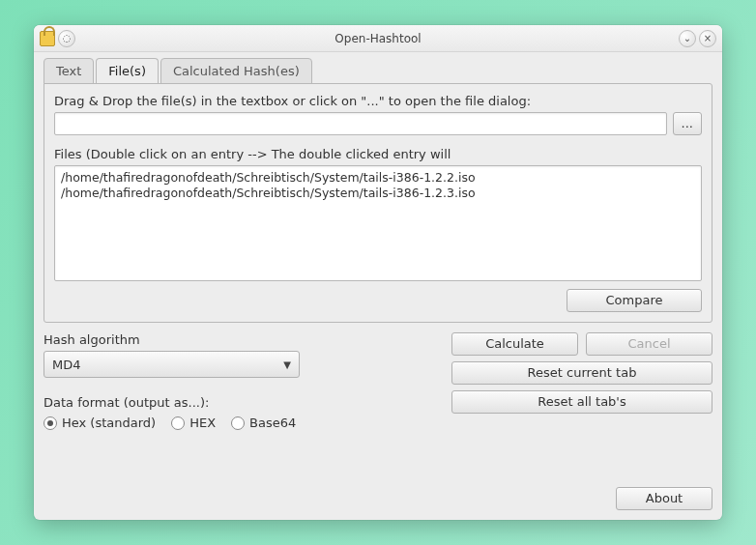 The width and height of the screenshot is (756, 545). What do you see at coordinates (708, 39) in the screenshot?
I see `close-button: ×` at bounding box center [708, 39].